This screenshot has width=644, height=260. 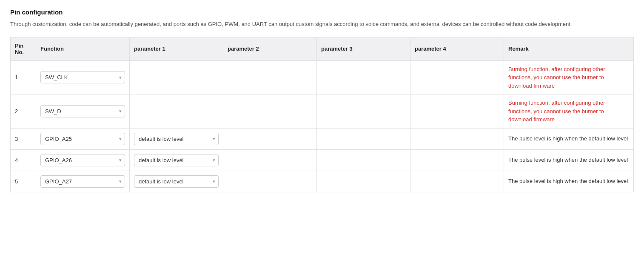 I want to click on pin-number-3: 3, so click(x=23, y=139).